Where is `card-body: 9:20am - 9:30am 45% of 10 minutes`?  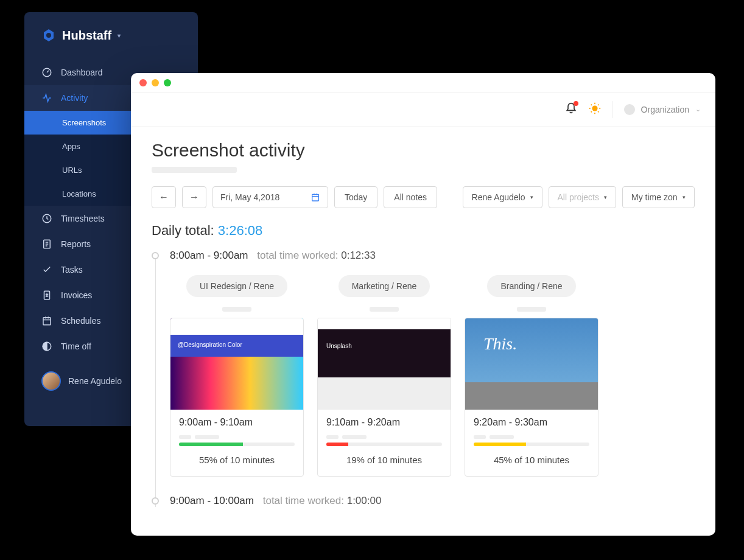
card-body: 9:20am - 9:30am 45% of 10 minutes is located at coordinates (532, 443).